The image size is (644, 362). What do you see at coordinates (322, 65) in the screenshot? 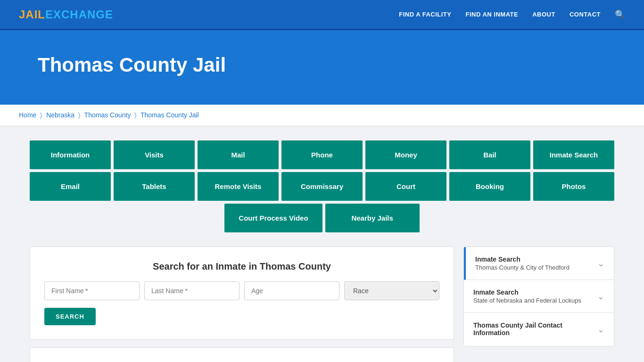
I see `page-title: Thomas County Jail` at bounding box center [322, 65].